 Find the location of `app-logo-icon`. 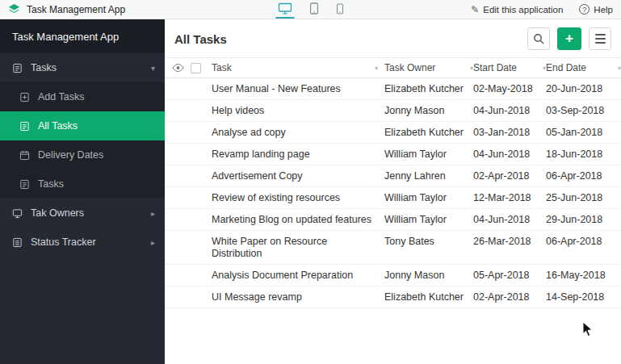

app-logo-icon is located at coordinates (15, 10).